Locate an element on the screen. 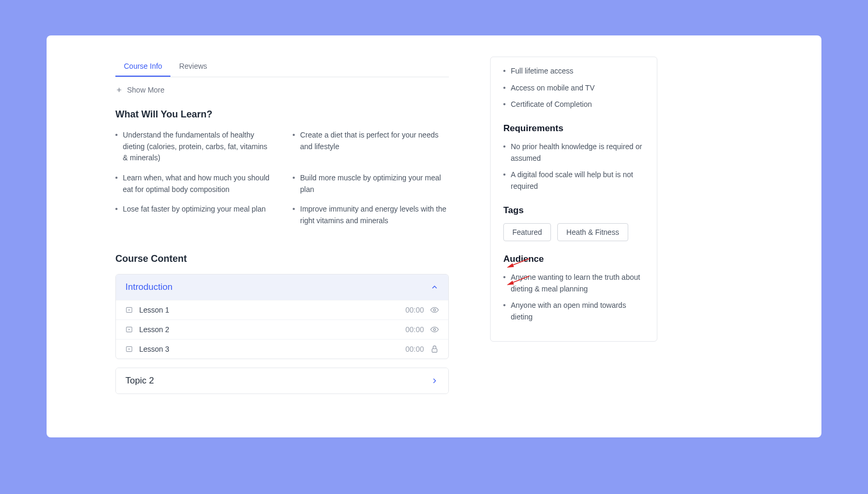  feature-item: Access on mobile and TV is located at coordinates (574, 88).